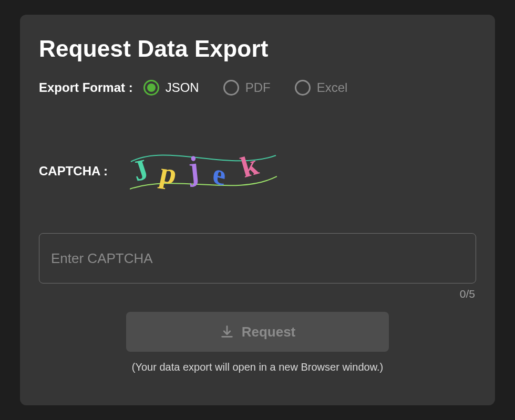 The height and width of the screenshot is (420, 515). I want to click on radio-pdf: PDF, so click(247, 88).